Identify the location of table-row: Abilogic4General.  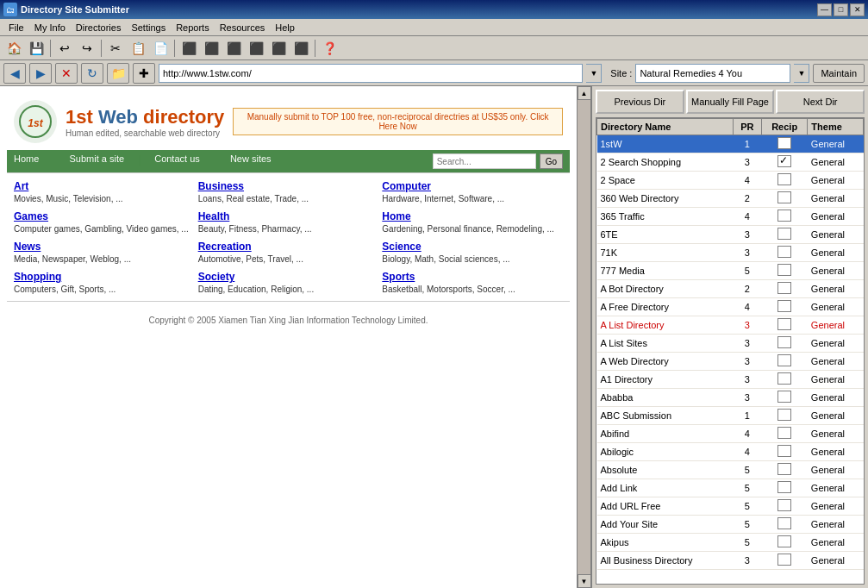
(731, 452).